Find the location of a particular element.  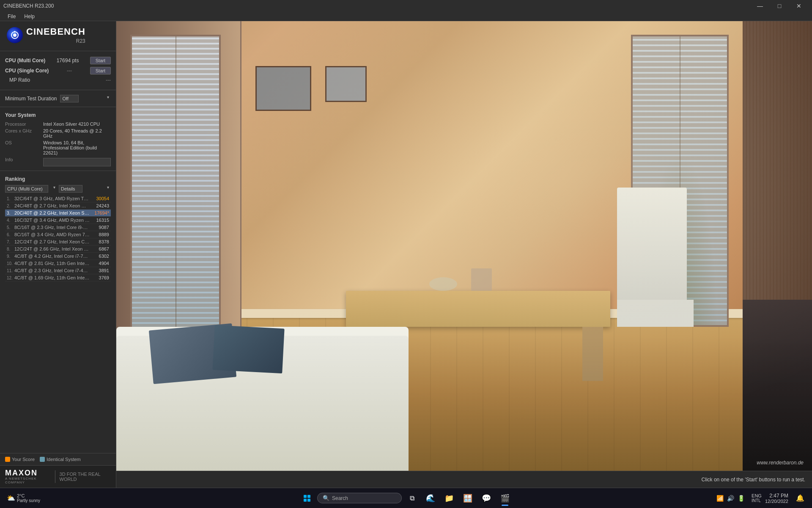

start-button is located at coordinates (307, 498).